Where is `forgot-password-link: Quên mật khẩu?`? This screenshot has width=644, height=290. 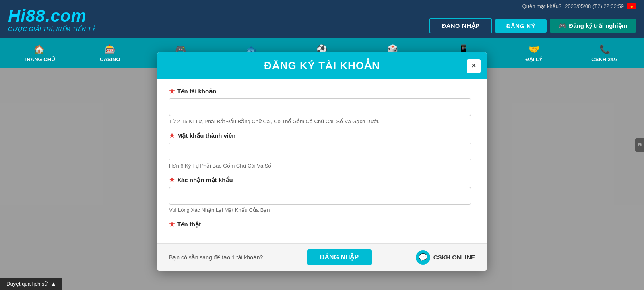 forgot-password-link: Quên mật khẩu? is located at coordinates (542, 6).